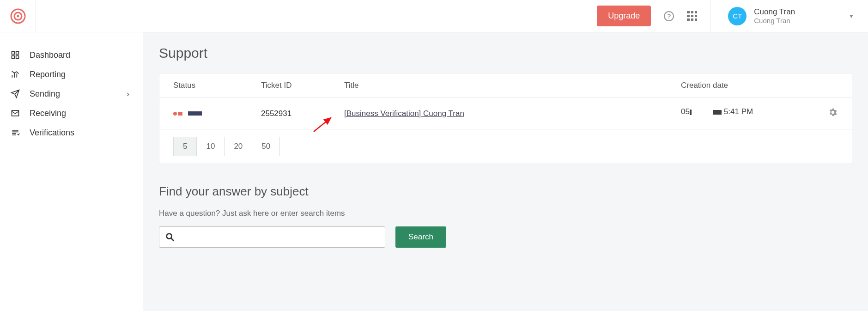 The height and width of the screenshot is (311, 868). Describe the element at coordinates (505, 146) in the screenshot. I see `page-size-pager: 5 10 20 50` at that location.